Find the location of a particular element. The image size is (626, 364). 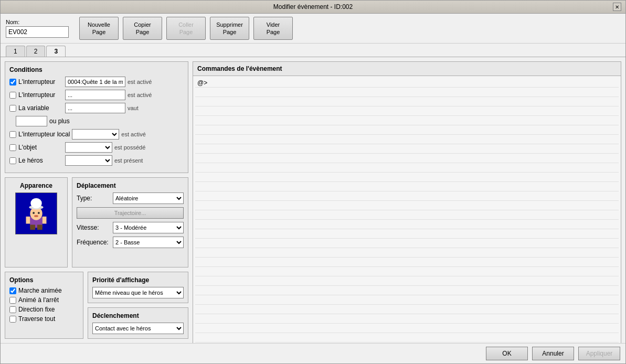

condition-3-label: La variable is located at coordinates (41, 108).